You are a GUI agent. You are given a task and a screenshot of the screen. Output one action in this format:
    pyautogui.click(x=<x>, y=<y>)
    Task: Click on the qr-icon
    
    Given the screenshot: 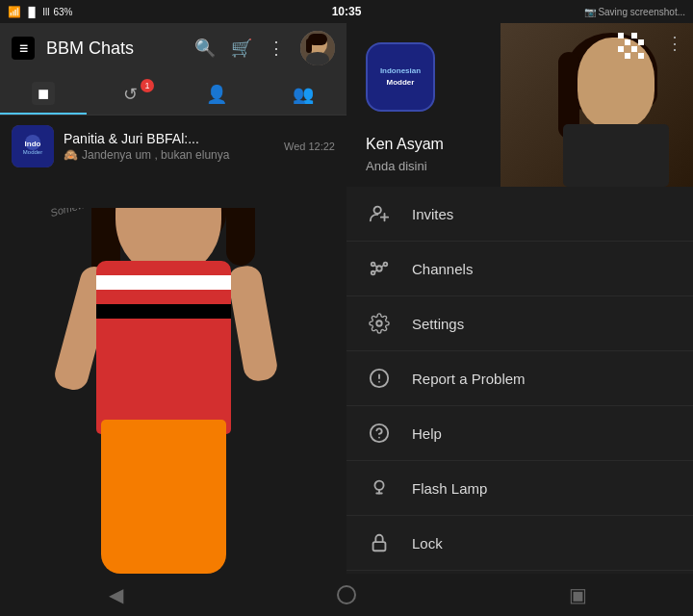 What is the action you would take?
    pyautogui.click(x=631, y=46)
    